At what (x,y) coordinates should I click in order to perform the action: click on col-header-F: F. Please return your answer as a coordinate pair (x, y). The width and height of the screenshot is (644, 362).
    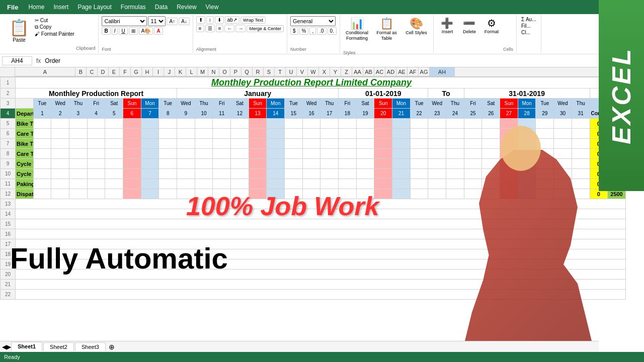
    Looking at the image, I should click on (125, 72).